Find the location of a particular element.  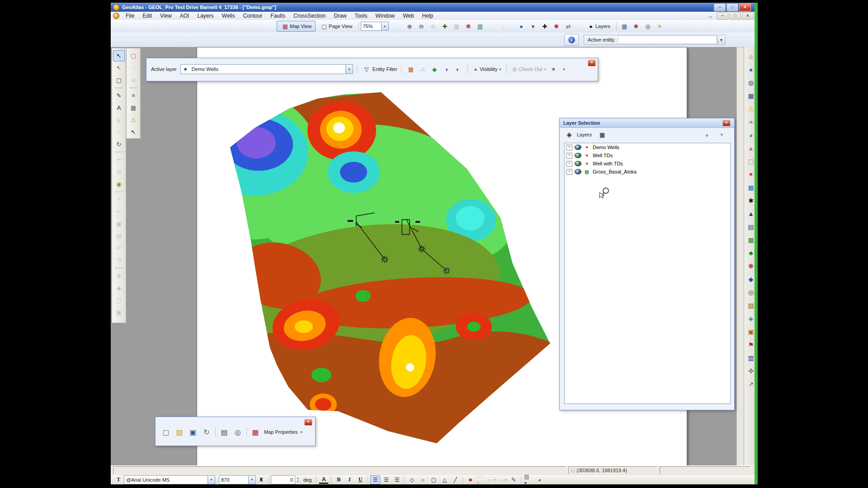

frame-move-tool-icon: ▣ is located at coordinates (119, 313).